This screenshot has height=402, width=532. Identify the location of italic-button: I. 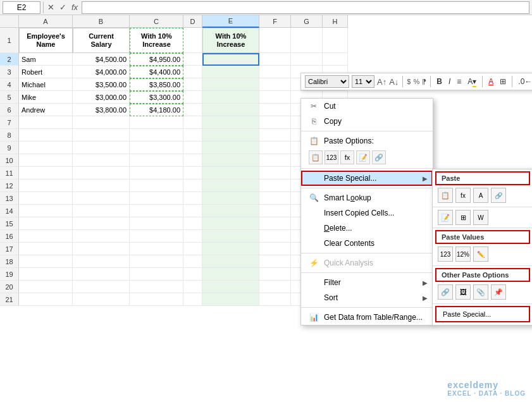
(449, 82).